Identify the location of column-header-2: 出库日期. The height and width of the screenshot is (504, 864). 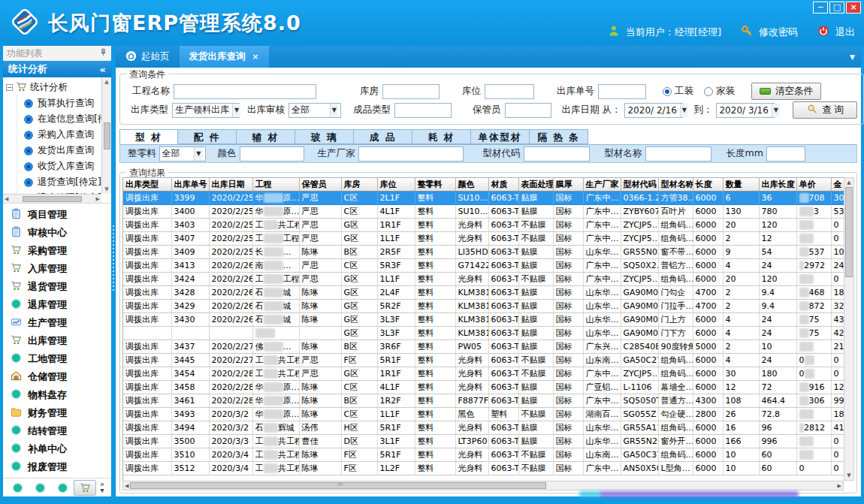
(231, 185).